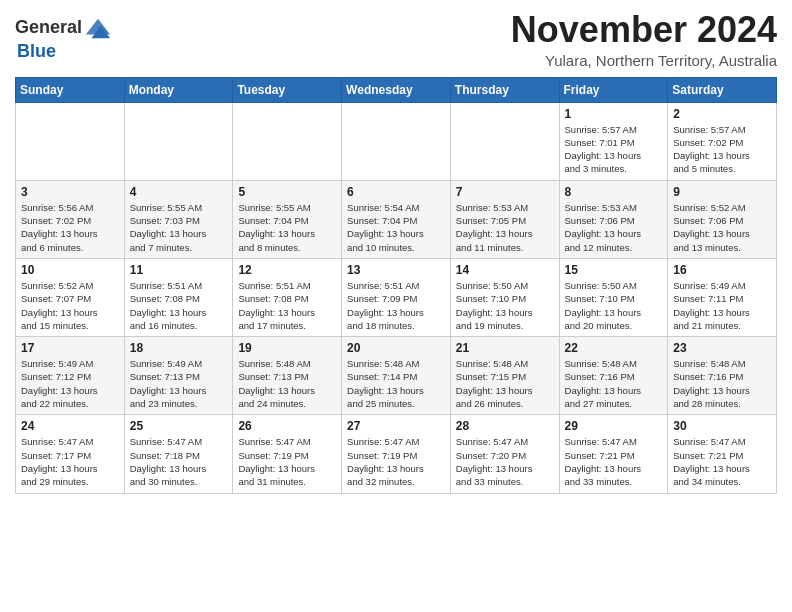 This screenshot has width=792, height=612. I want to click on calendar-cell: 19Sunrise: 5:48 AM Sunset: 7:13 PM Dayli…, so click(288, 376).